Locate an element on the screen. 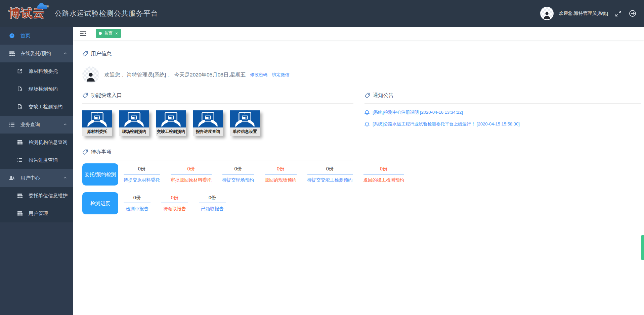 This screenshot has height=315, width=644. sidebar-item-completion-test-booking: 交竣工检测预约 is located at coordinates (37, 107).